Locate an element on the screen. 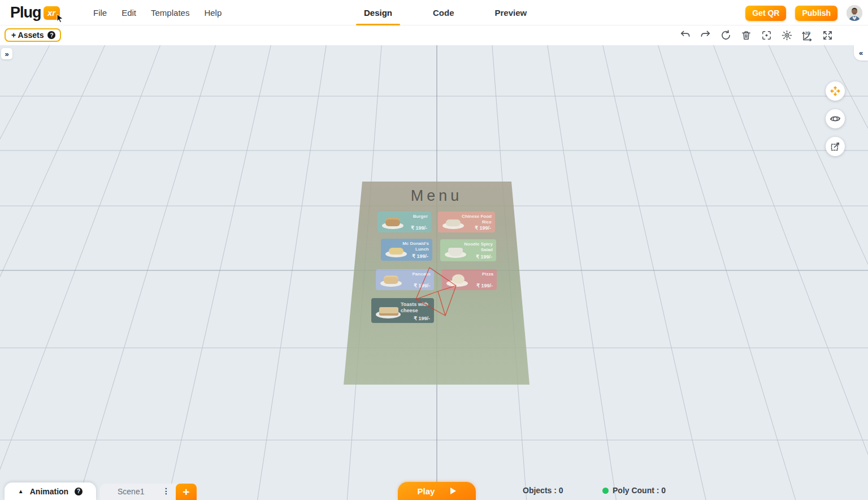 The image size is (868, 500). menu-help: Help is located at coordinates (212, 12).